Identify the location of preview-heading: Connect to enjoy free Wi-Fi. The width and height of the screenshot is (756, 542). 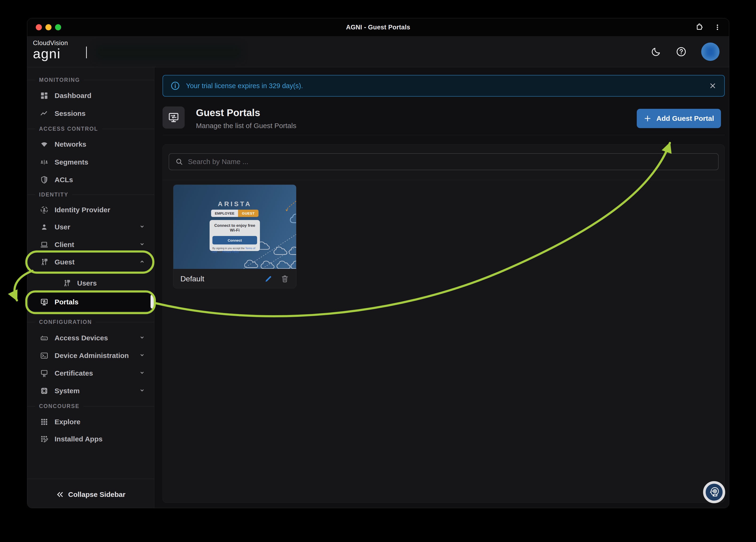
(235, 228).